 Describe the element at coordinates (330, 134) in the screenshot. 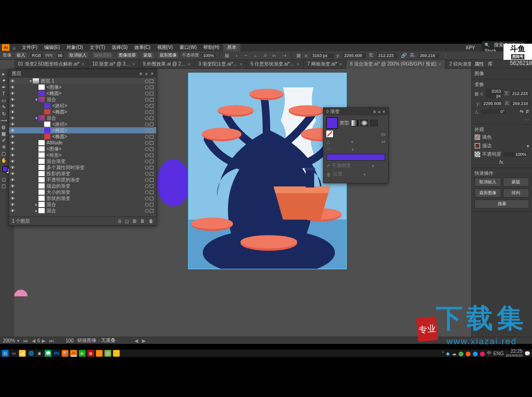

I see `stroke-gradient-swatch` at that location.